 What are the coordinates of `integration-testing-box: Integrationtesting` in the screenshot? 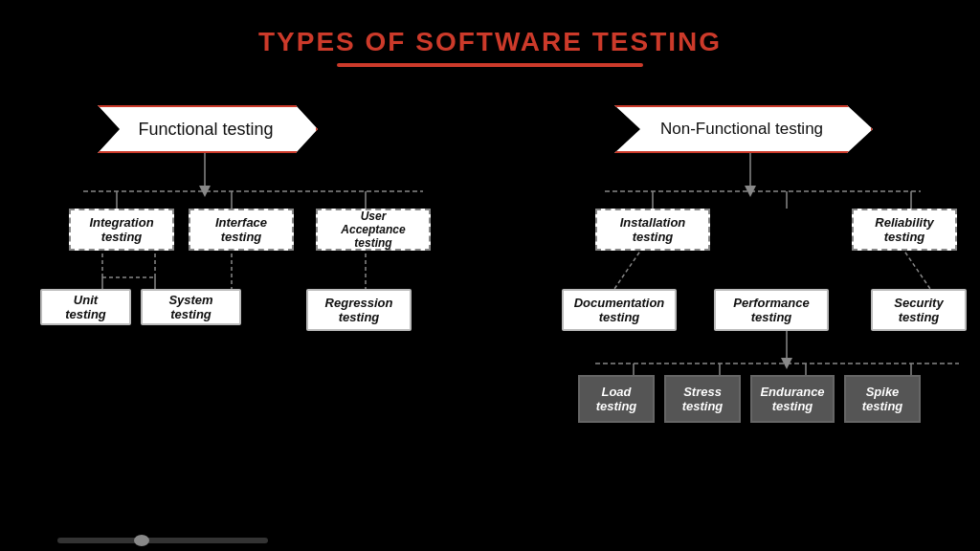 It's located at (122, 230).